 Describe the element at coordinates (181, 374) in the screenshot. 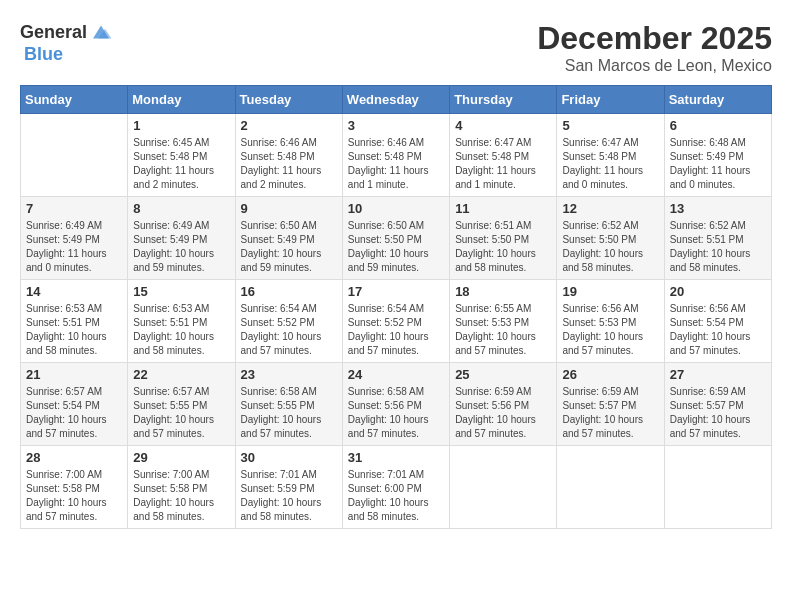

I see `day-number: 22` at that location.